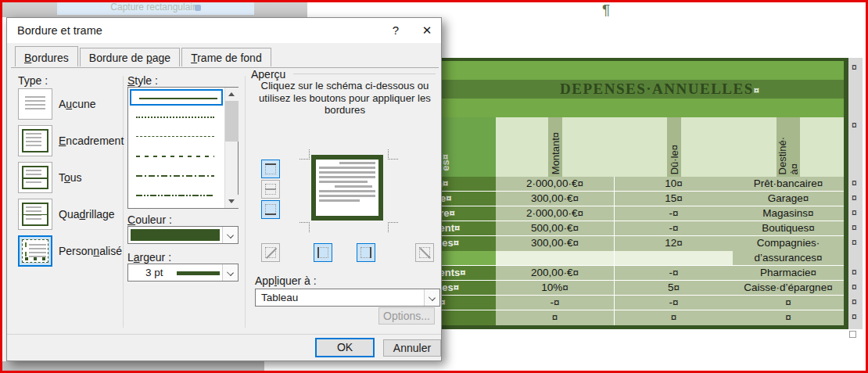 Image resolution: width=868 pixels, height=373 pixels. What do you see at coordinates (347, 297) in the screenshot?
I see `apply-to-dropdown: Tableau` at bounding box center [347, 297].